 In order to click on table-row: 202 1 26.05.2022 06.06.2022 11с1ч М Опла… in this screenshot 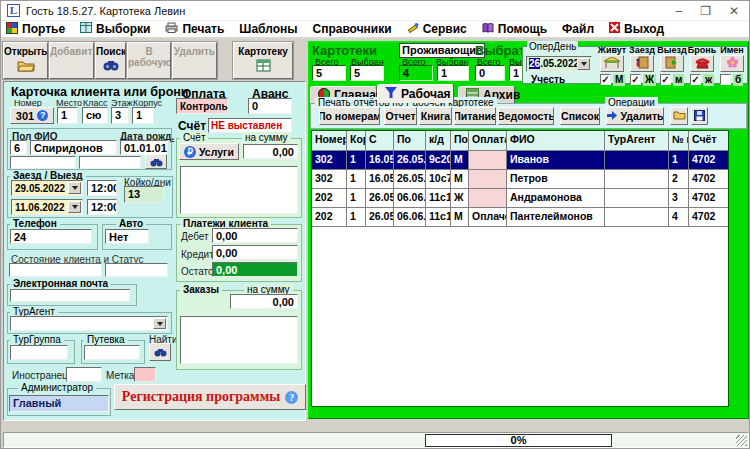, I will do `click(520, 218)`.